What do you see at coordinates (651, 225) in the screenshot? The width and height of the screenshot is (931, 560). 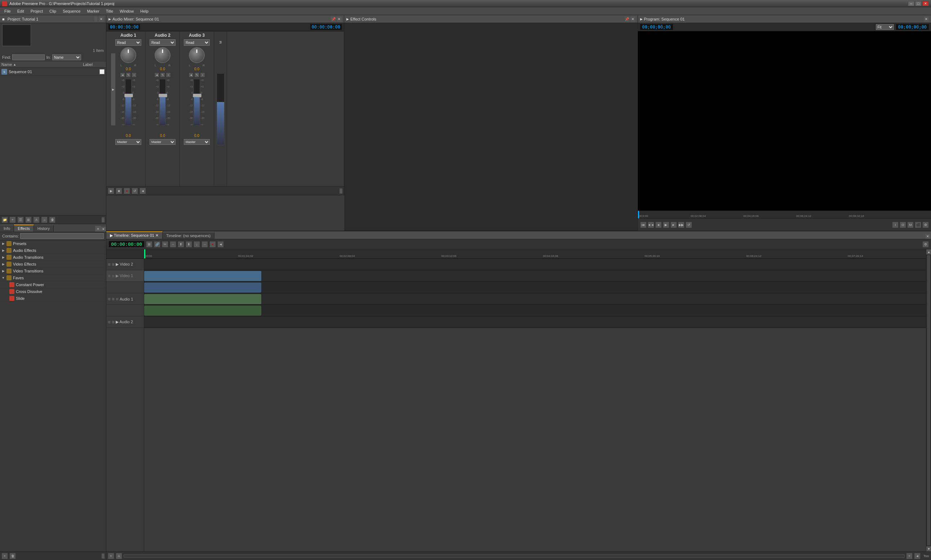 I see `prog-back-btn: ◄◄` at bounding box center [651, 225].